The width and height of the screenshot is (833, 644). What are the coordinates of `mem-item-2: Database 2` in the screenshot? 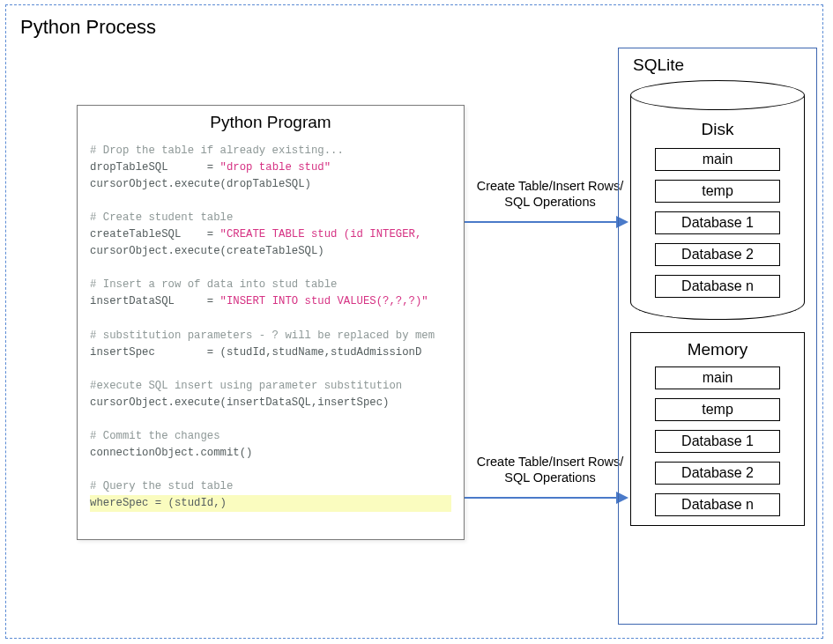 It's located at (718, 473).